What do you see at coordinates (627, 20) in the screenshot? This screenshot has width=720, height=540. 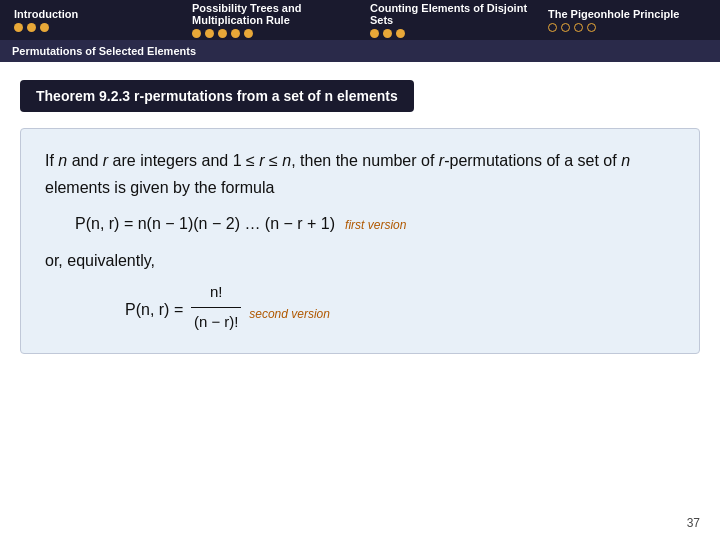 I see `nav-section-pigeonhole: The Pigeonhole Principle` at bounding box center [627, 20].